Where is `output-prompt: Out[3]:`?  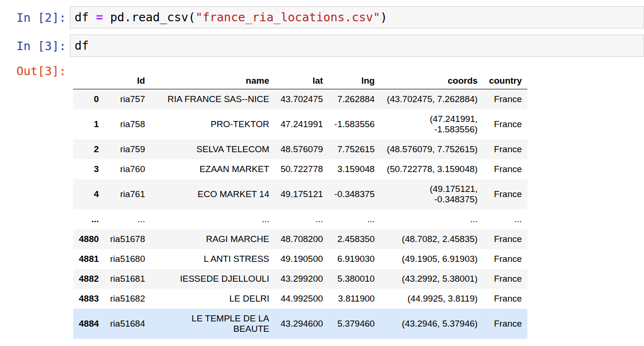
output-prompt: Out[3]: is located at coordinates (35, 70).